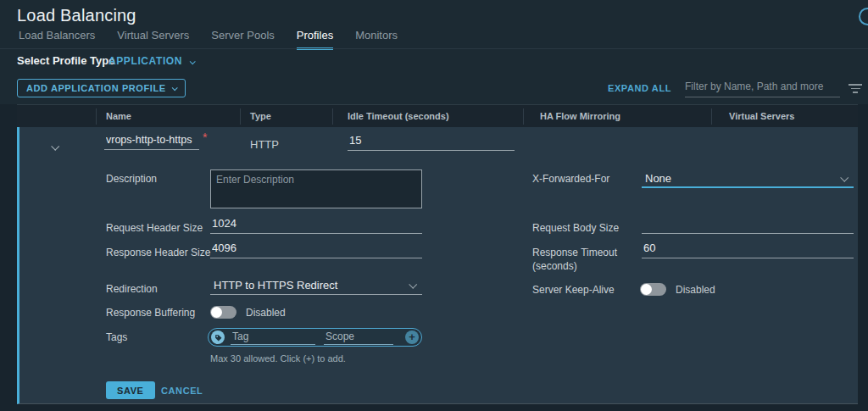 The height and width of the screenshot is (411, 868). What do you see at coordinates (412, 337) in the screenshot?
I see `add-tag-plus-icon: +` at bounding box center [412, 337].